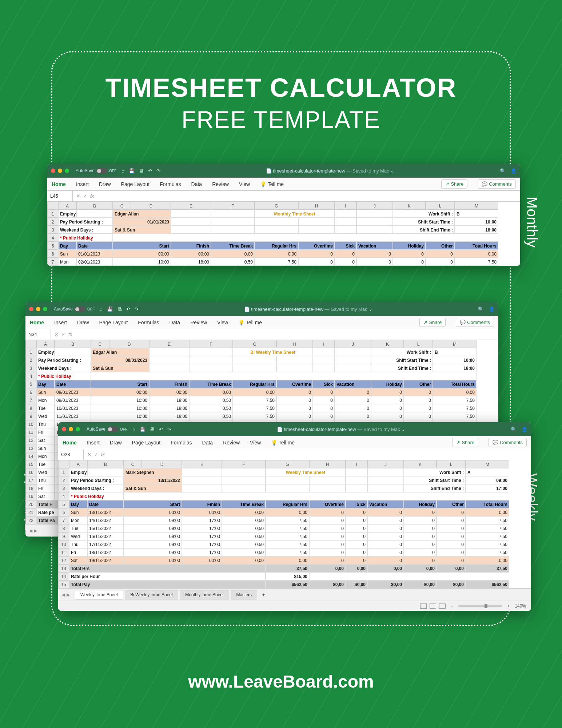 This screenshot has width=562, height=728. What do you see at coordinates (433, 606) in the screenshot?
I see `view-mode-icons` at bounding box center [433, 606].